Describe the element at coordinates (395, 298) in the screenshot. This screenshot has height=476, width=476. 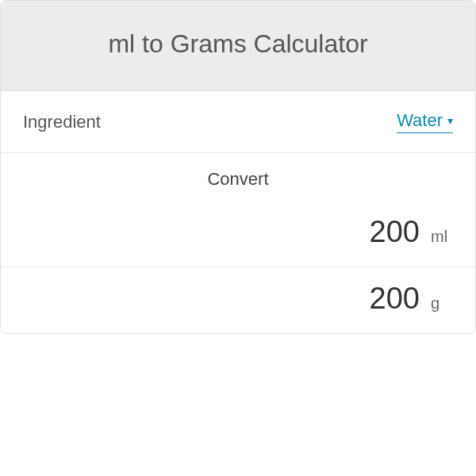
I see `mass-value: 200` at that location.